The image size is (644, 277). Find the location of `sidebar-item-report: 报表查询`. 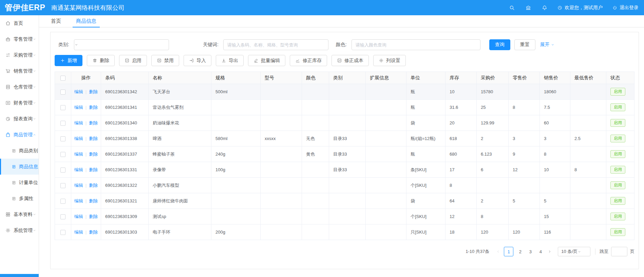

sidebar-item-report: 报表查询 is located at coordinates (19, 119).